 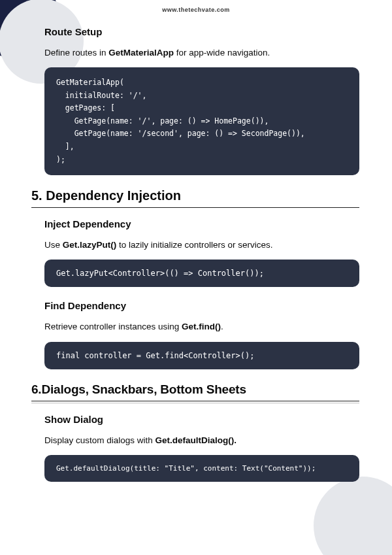 I want to click on bold-text: GetMaterialApp, so click(x=141, y=52).